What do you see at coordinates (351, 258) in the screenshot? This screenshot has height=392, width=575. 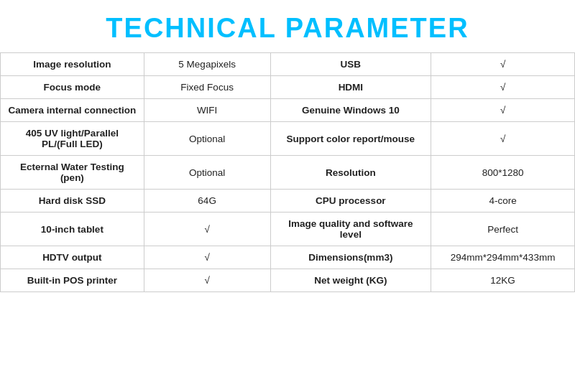 I see `right-label-7: Dimensions(mm3)` at bounding box center [351, 258].